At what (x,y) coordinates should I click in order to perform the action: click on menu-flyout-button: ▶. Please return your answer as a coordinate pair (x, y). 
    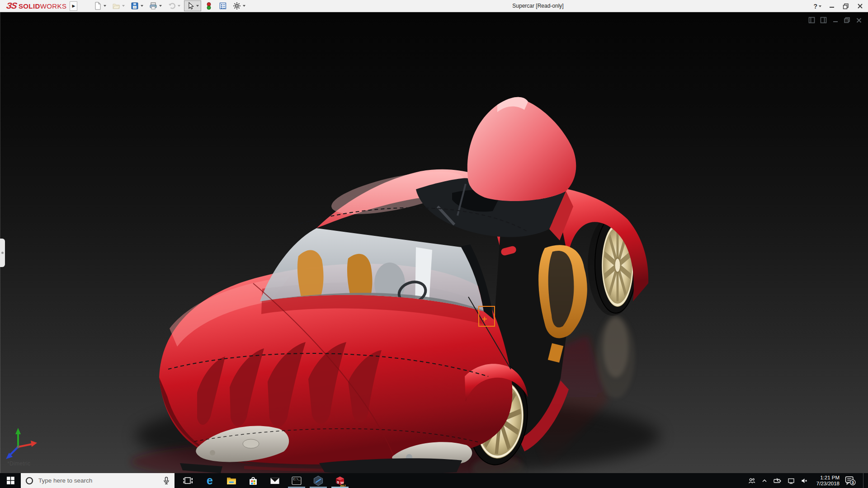
    Looking at the image, I should click on (73, 6).